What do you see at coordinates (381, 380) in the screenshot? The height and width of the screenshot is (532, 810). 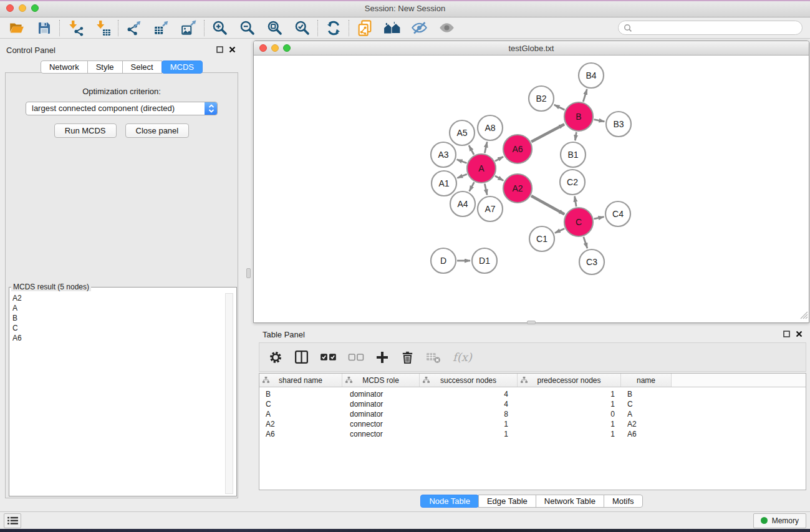 I see `column-header-MCDS-role: MCDS role` at bounding box center [381, 380].